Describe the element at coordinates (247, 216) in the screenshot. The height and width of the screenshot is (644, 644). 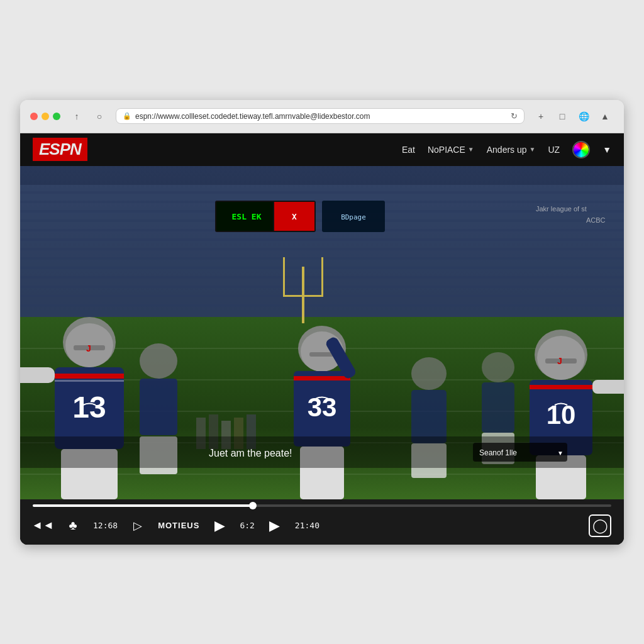
I see `svg-text: ESL EK` at that location.